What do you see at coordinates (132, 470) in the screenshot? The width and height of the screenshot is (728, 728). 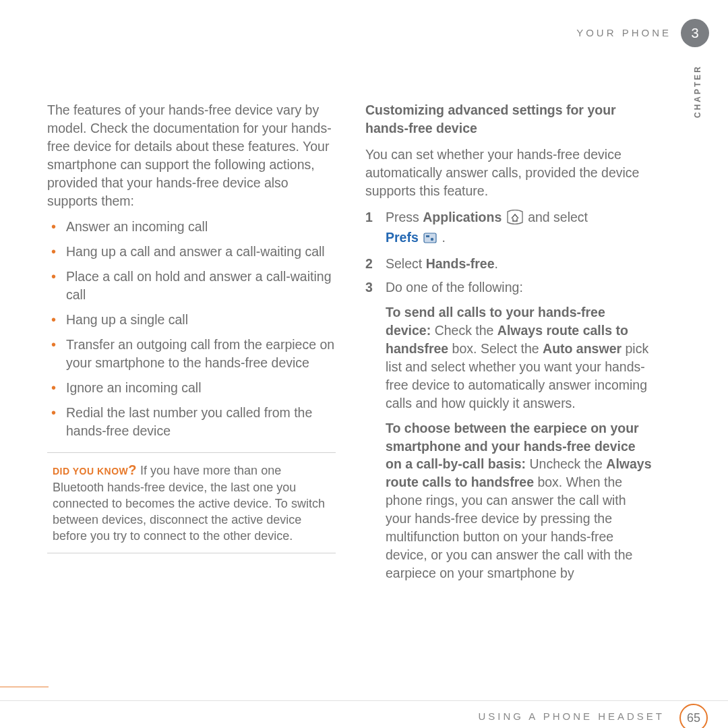 I see `tip-question-mark: ?` at bounding box center [132, 470].